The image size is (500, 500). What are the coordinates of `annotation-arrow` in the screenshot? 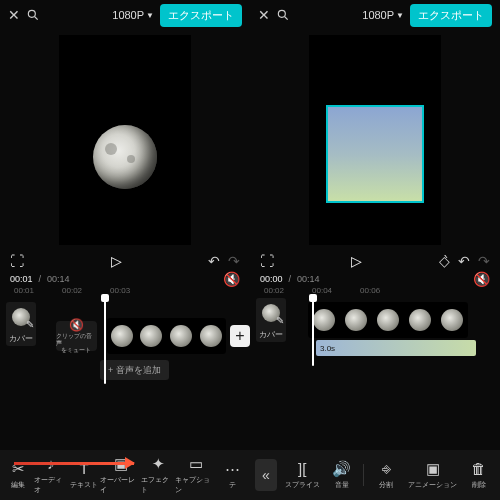 It's located at (74, 464).